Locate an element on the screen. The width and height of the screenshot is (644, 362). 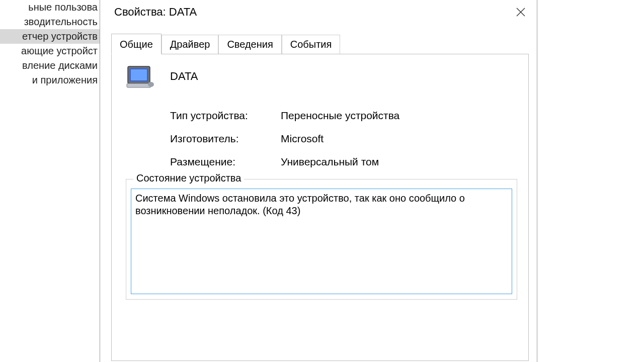
tab-general: Общие is located at coordinates (136, 44).